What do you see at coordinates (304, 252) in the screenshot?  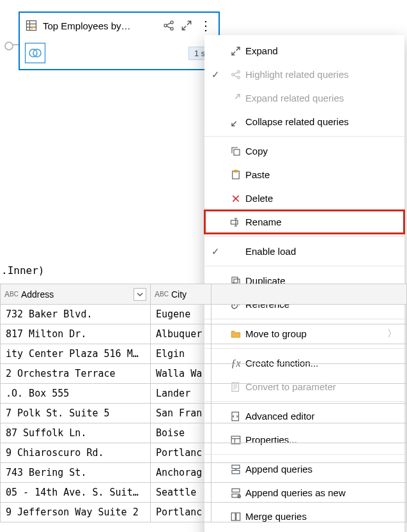 I see `menu-enable-load: ✓ Enable load` at bounding box center [304, 252].